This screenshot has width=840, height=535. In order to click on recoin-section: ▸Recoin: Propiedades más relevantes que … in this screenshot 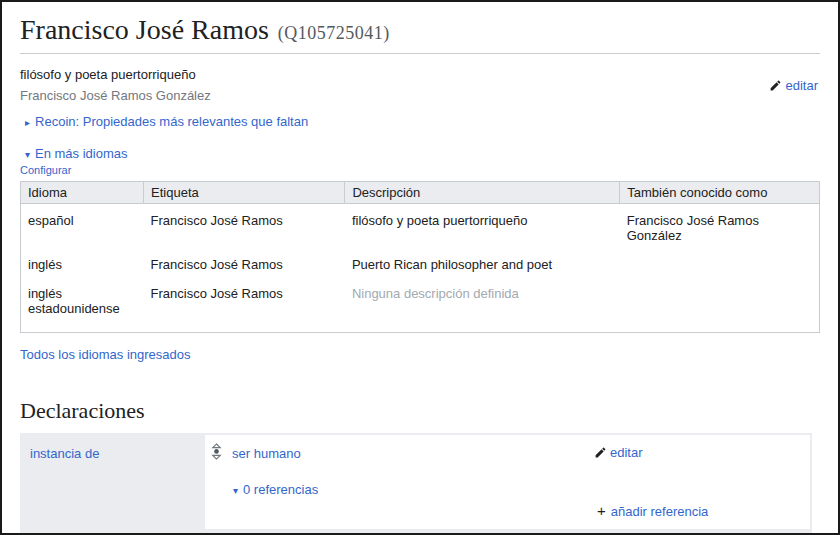, I will do `click(420, 122)`.